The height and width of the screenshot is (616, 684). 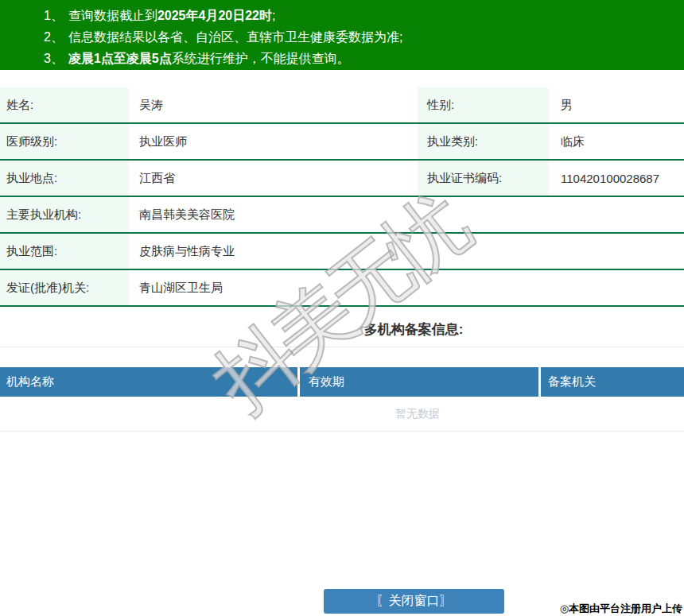 What do you see at coordinates (359, 16) in the screenshot?
I see `notice-line-1: 1、查询数据截止到2025年4月20日22时;` at bounding box center [359, 16].